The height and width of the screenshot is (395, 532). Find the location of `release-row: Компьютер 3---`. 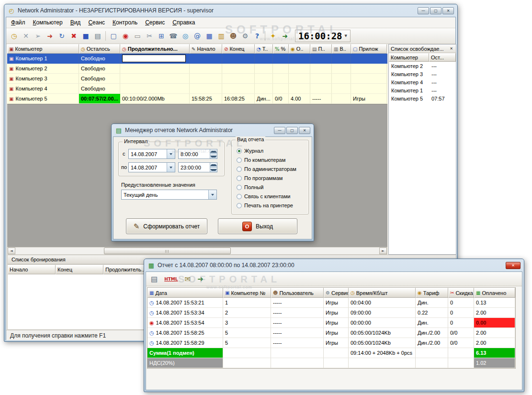

release-row: Компьютер 3--- is located at coordinates (422, 74).